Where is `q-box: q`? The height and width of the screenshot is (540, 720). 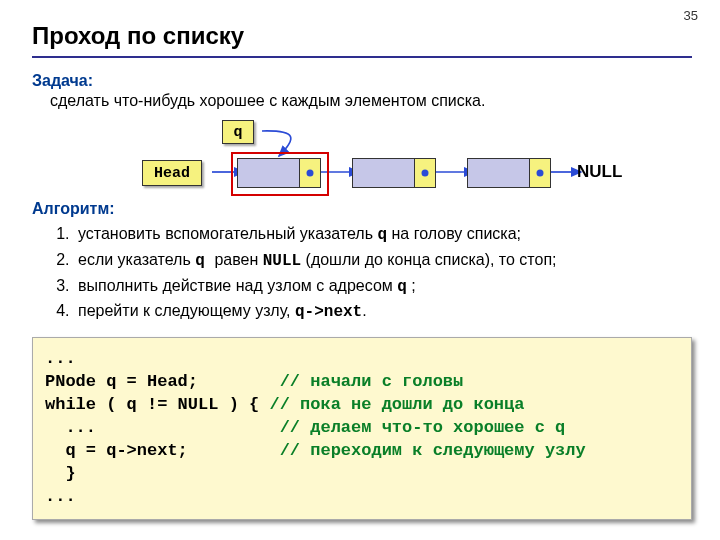
q-box: q is located at coordinates (238, 132).